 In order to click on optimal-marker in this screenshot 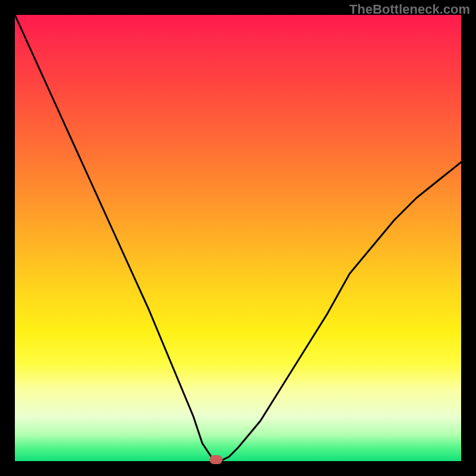, I will do `click(216, 459)`.